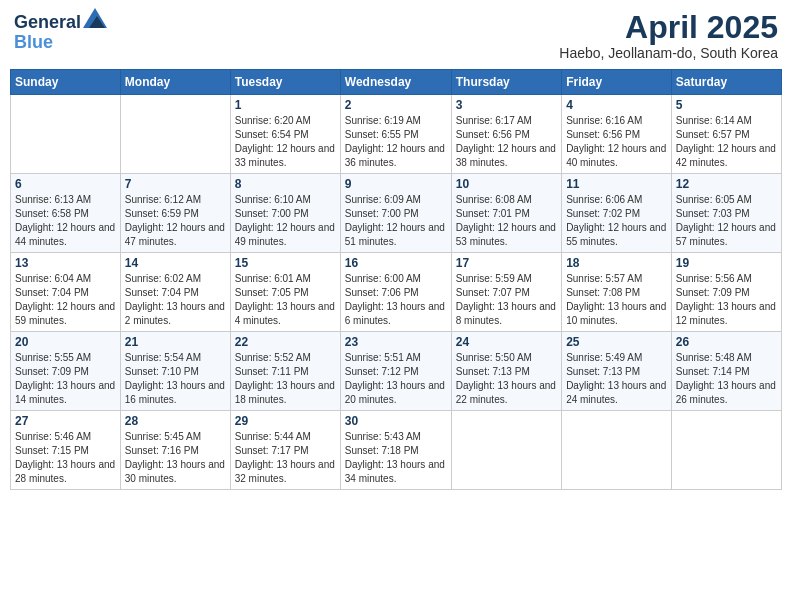  I want to click on weekday-header-thursday: Thursday, so click(506, 82).